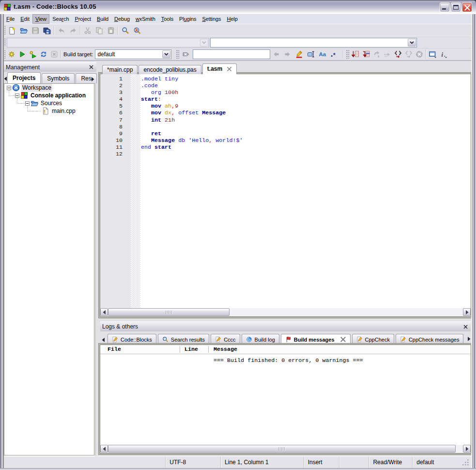 The image size is (476, 470). I want to click on run-button, so click(22, 54).